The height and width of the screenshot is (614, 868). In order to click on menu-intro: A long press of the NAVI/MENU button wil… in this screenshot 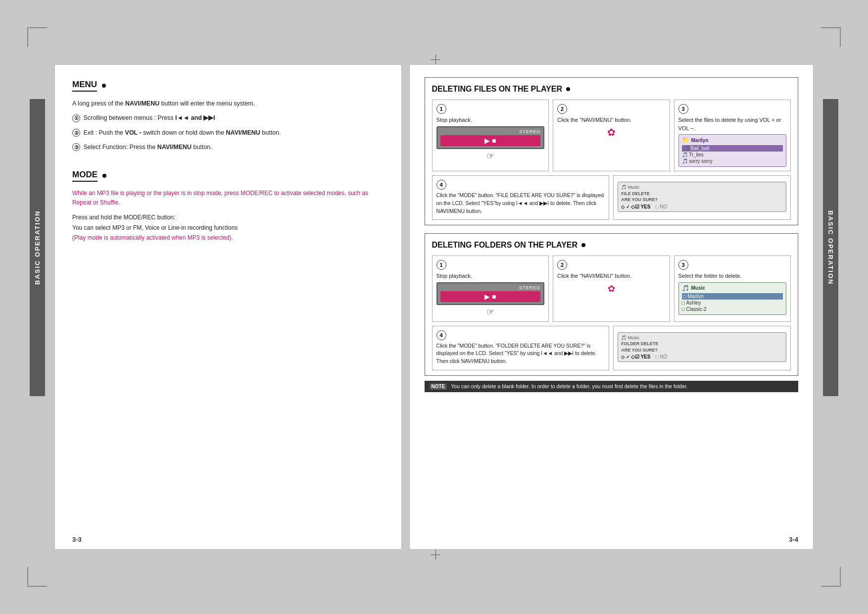, I will do `click(228, 104)`.